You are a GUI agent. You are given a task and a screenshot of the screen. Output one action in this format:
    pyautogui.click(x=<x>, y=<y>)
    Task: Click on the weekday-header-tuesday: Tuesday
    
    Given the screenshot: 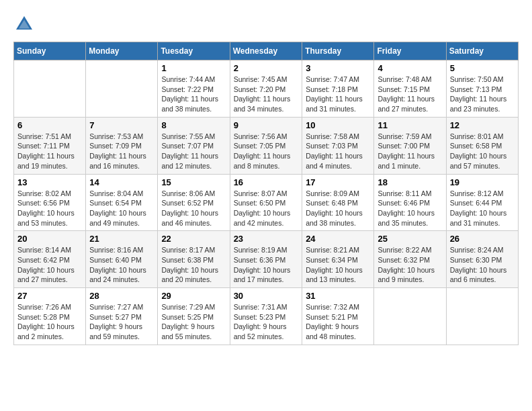 What is the action you would take?
    pyautogui.click(x=193, y=51)
    